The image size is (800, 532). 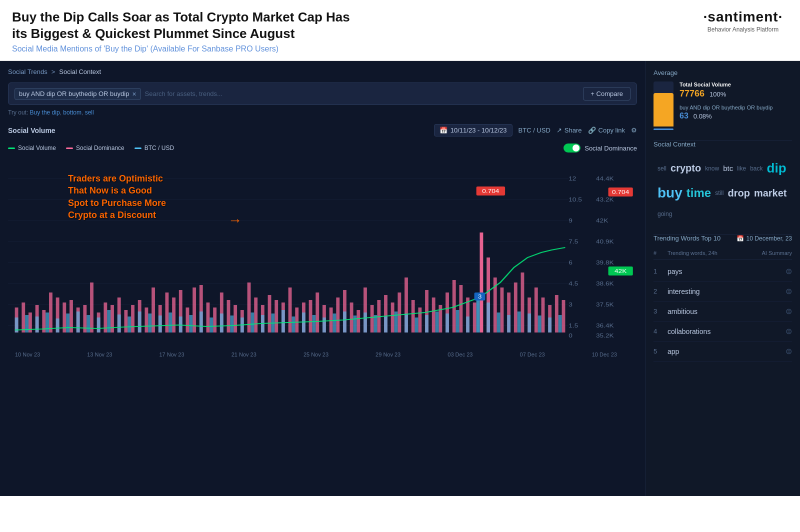 I want to click on dominance-toggle-label: Social Dominance, so click(x=611, y=148).